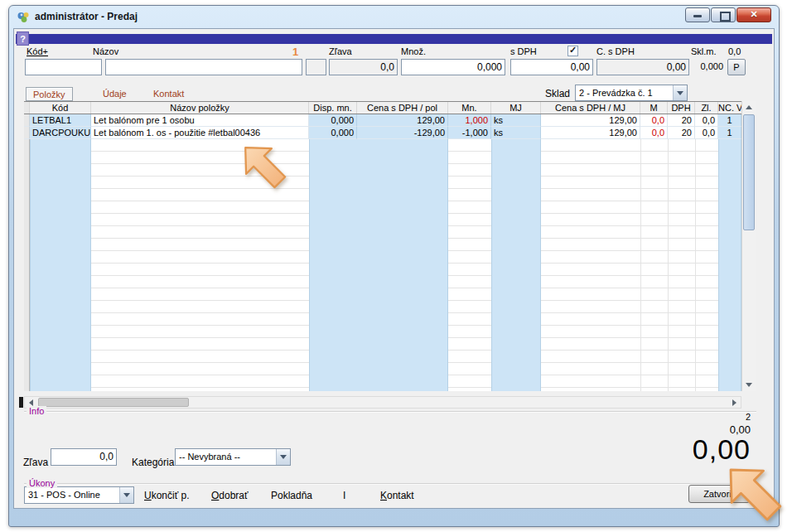  Describe the element at coordinates (453, 67) in the screenshot. I see `mnoz-field: 0,000` at that location.